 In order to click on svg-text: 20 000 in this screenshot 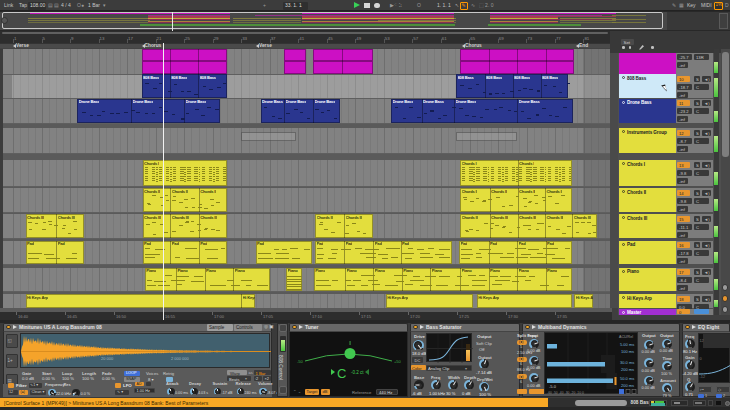, I will do `click(108, 358)`.